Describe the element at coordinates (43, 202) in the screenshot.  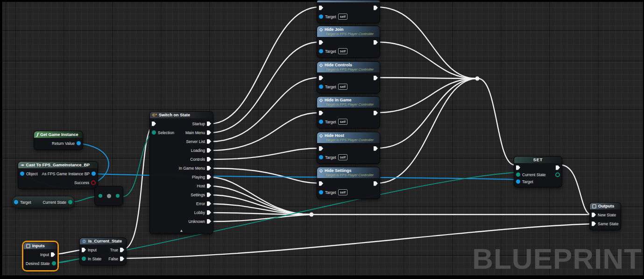
I see `node-get-current-state: TargetCurrent State` at that location.